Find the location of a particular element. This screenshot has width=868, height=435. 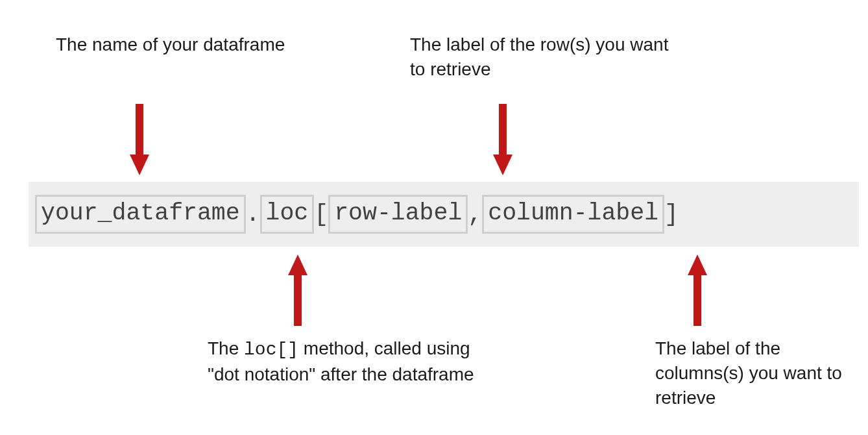

annot-dataframe-name: The name of your dataframe is located at coordinates (173, 45).